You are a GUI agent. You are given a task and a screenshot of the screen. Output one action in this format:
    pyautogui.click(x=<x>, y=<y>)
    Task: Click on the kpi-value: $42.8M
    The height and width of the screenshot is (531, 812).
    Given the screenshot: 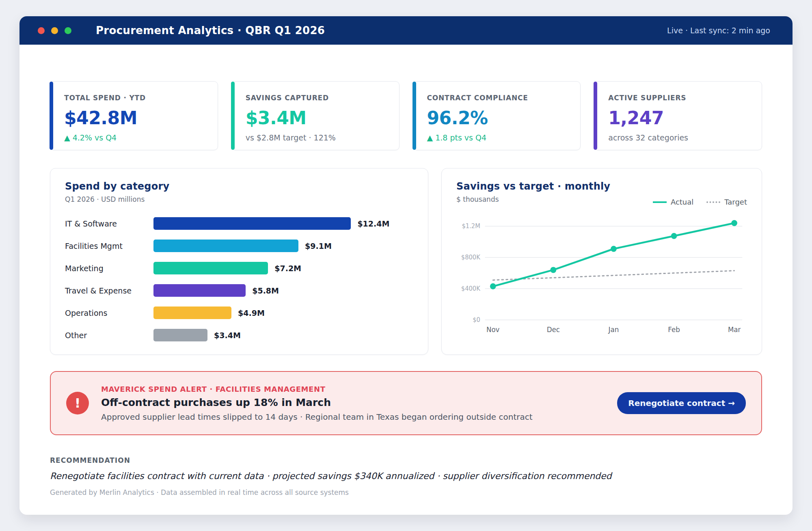 What is the action you would take?
    pyautogui.click(x=135, y=118)
    